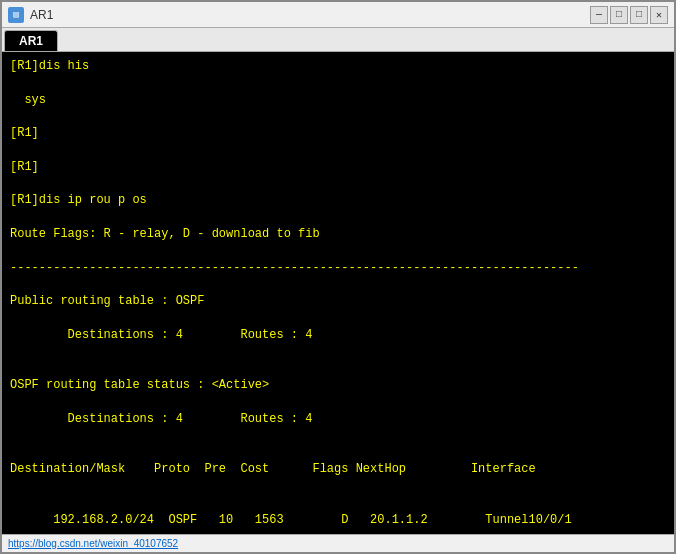 This screenshot has width=676, height=554. Describe the element at coordinates (338, 40) in the screenshot. I see `tab-bar: AR1` at that location.